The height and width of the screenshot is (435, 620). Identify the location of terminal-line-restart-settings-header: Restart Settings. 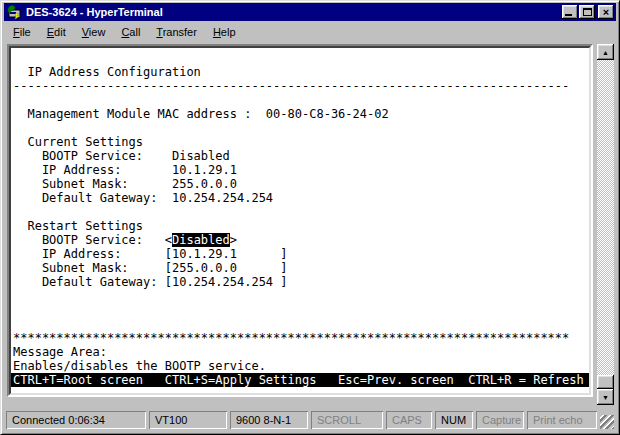
(300, 226).